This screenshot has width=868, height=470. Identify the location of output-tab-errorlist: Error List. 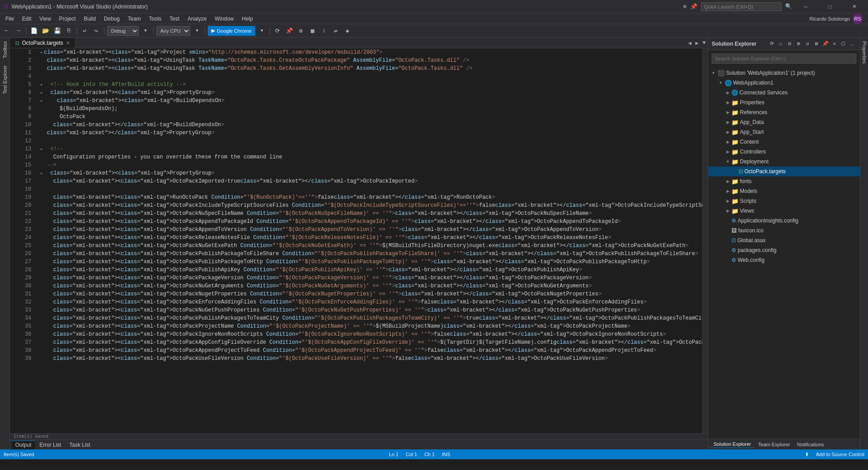
(50, 445).